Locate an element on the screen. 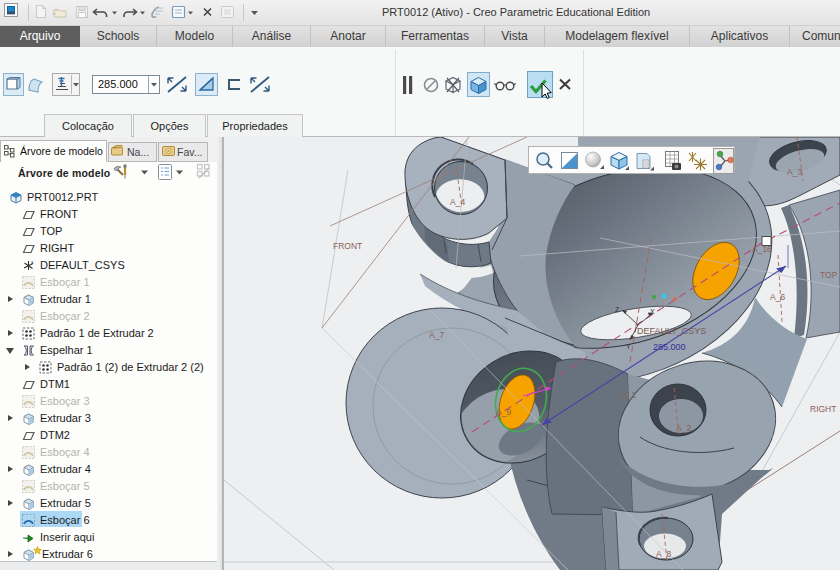  svg-text: DEFAULT_CSYS is located at coordinates (672, 331).